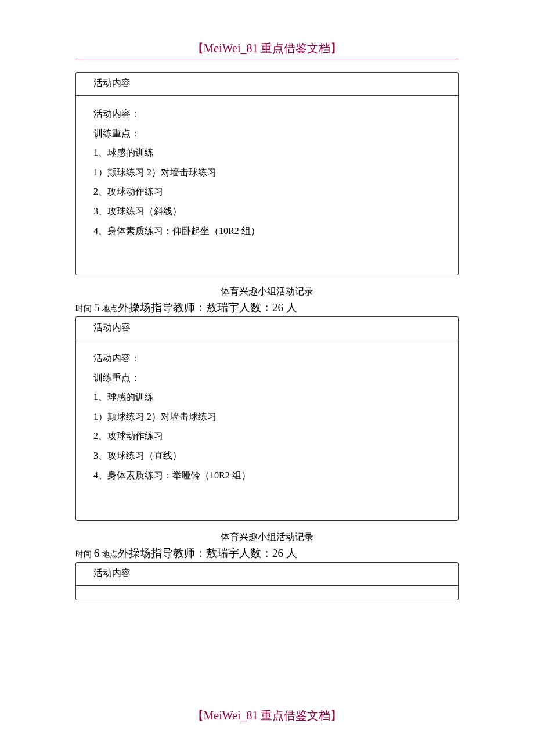 This screenshot has height=756, width=534. Describe the element at coordinates (267, 417) in the screenshot. I see `box2-line: 1）颠球练习 2）对墙击球练习` at that location.